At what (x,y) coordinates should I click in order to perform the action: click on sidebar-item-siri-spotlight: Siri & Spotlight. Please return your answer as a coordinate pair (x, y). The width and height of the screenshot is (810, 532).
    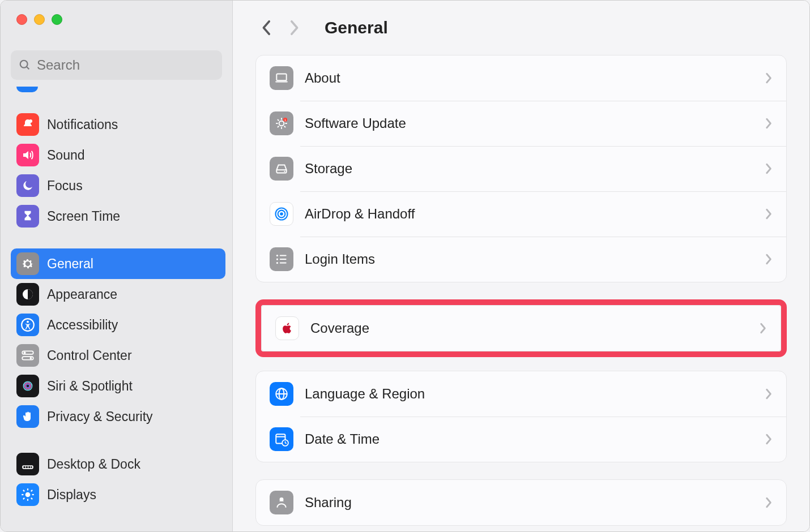
    Looking at the image, I should click on (118, 386).